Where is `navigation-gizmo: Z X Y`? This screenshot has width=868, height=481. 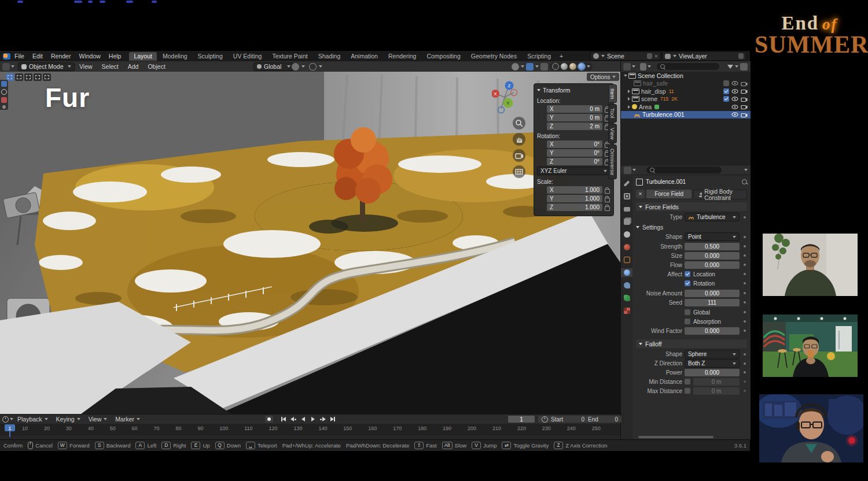 navigation-gizmo: Z X Y is located at coordinates (506, 98).